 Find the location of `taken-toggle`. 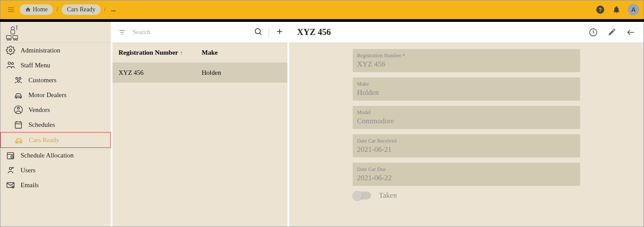

taken-toggle is located at coordinates (362, 196).